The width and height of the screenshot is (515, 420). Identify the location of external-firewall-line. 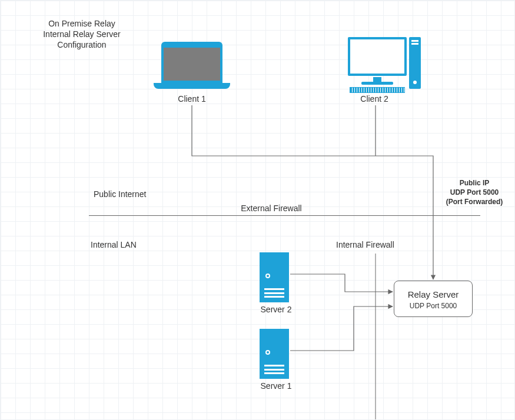
(285, 215).